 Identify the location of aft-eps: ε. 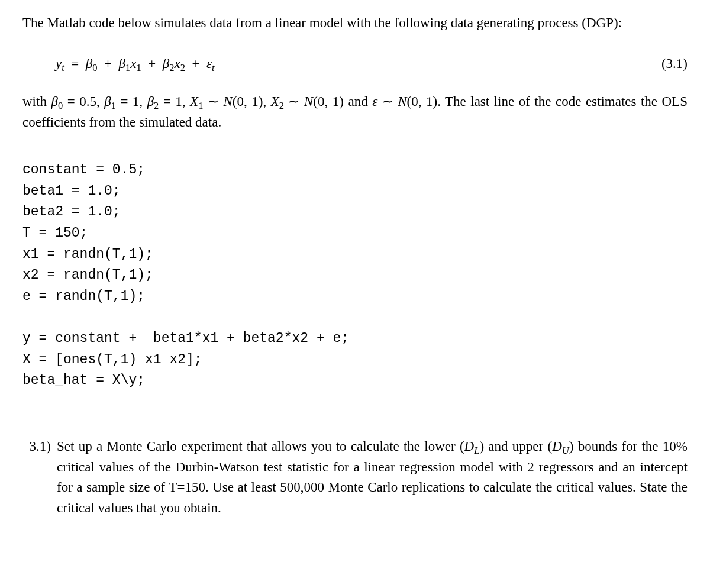
(375, 102).